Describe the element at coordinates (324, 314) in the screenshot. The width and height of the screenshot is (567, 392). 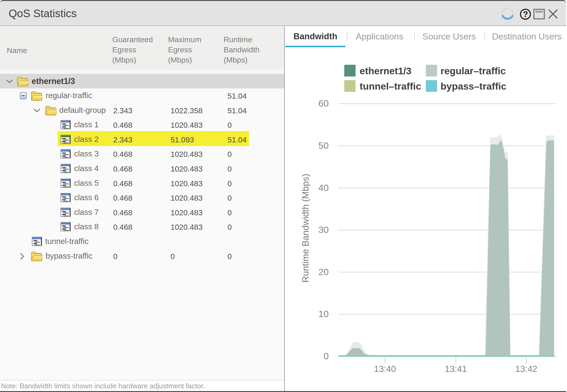
I see `svg-text: 10` at that location.